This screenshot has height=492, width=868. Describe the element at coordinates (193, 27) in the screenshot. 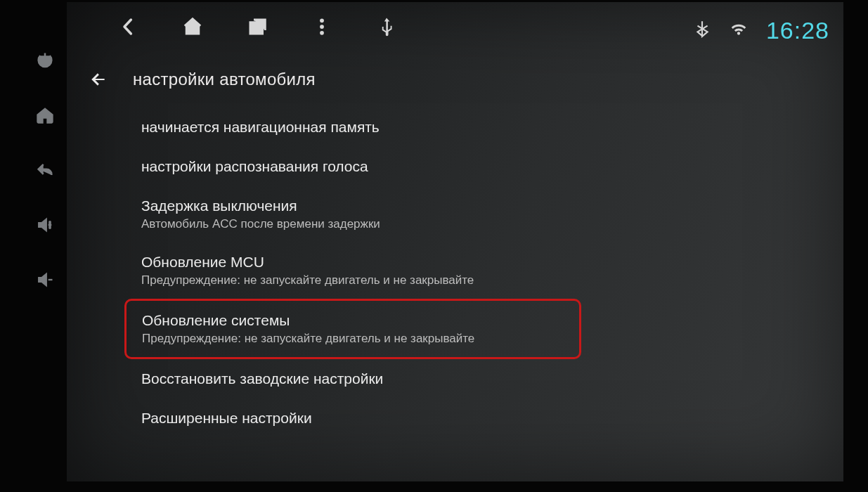

I see `home-icon` at that location.